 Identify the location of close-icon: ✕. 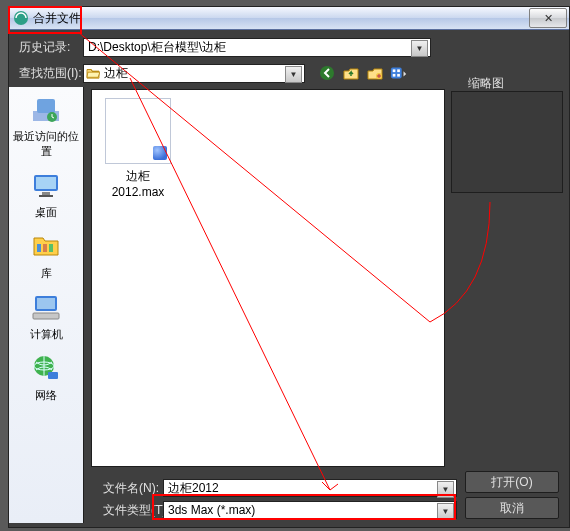
(548, 18).